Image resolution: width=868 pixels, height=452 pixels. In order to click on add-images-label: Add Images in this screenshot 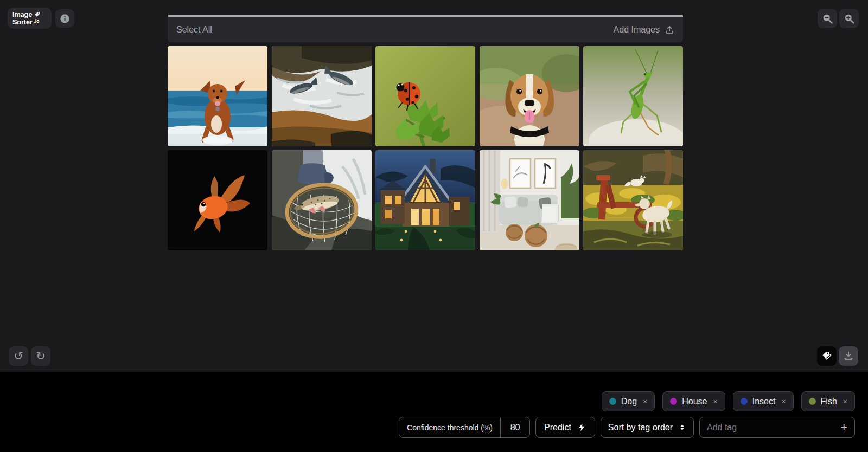, I will do `click(637, 30)`.